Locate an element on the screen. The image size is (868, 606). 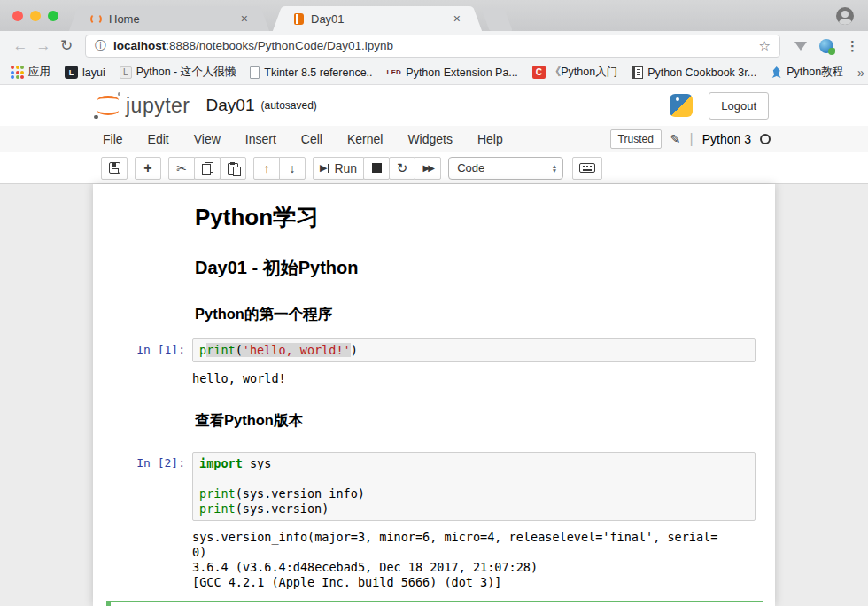
minimize-window-button is located at coordinates (35, 16).